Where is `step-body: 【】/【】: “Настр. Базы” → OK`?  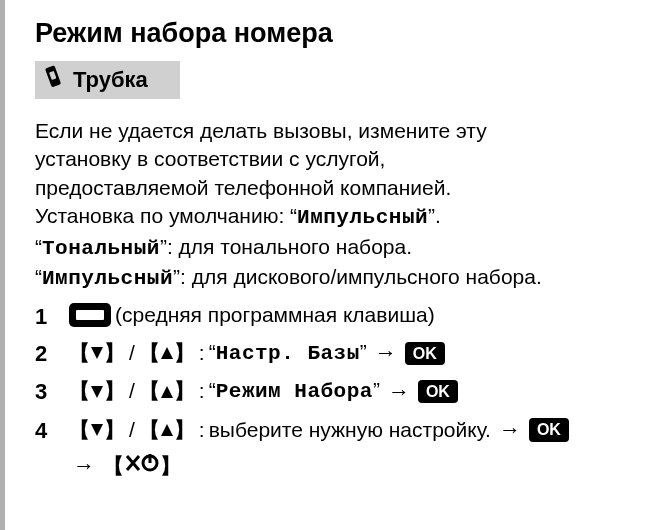
step-body: 【】/【】: “Настр. Базы” → OK is located at coordinates (352, 354).